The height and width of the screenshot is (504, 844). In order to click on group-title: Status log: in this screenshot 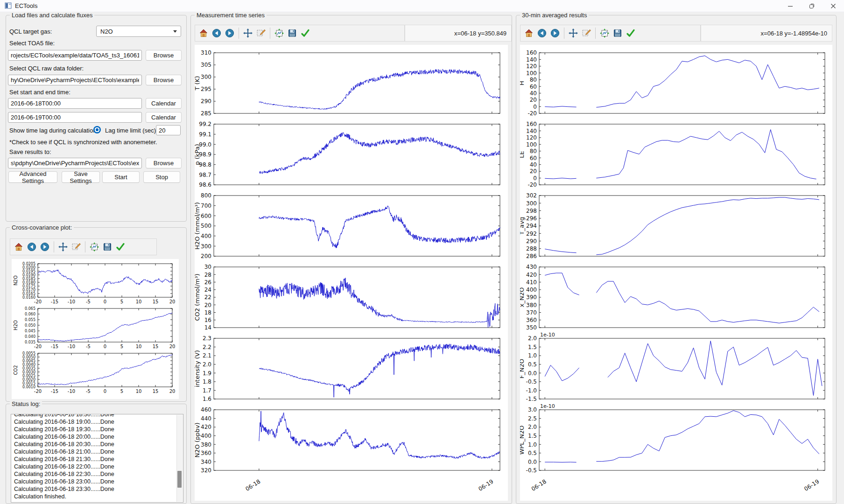, I will do `click(26, 404)`.